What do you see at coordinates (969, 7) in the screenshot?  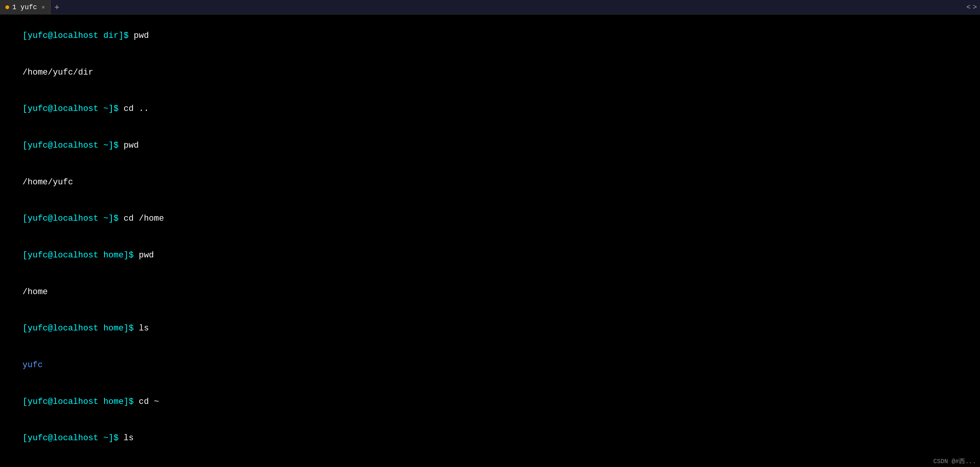 I see `scroll-left-button: <` at bounding box center [969, 7].